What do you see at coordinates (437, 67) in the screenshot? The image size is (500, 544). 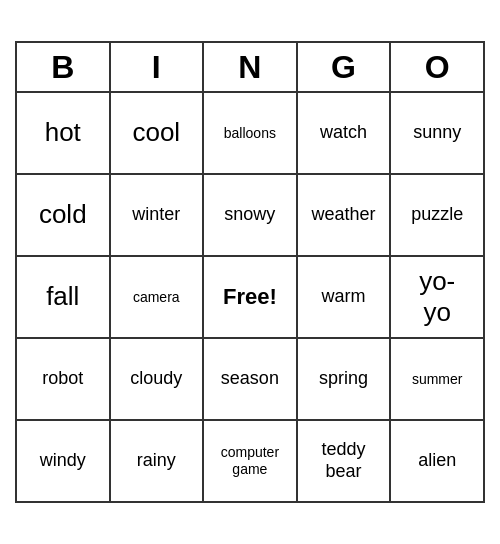 I see `bingo-header-O: O` at bounding box center [437, 67].